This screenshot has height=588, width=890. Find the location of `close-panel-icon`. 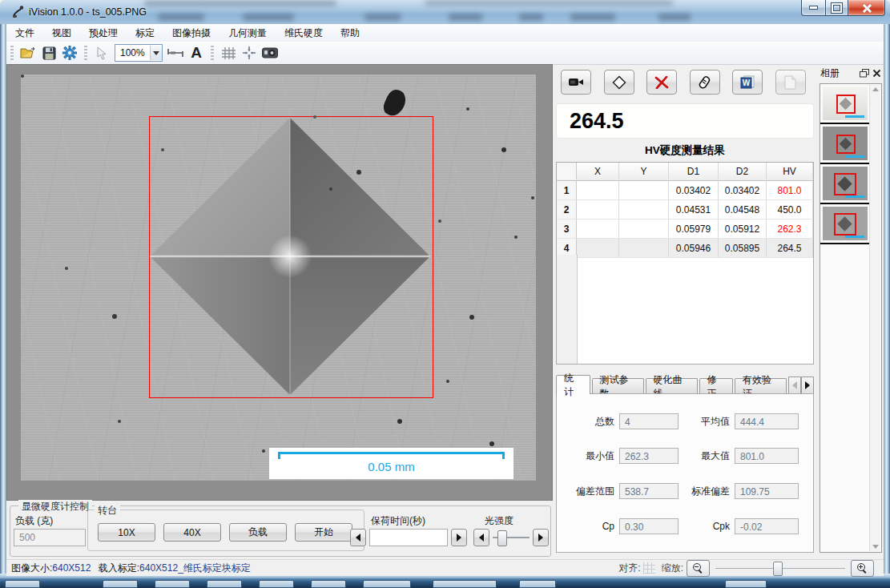

close-panel-icon is located at coordinates (876, 74).